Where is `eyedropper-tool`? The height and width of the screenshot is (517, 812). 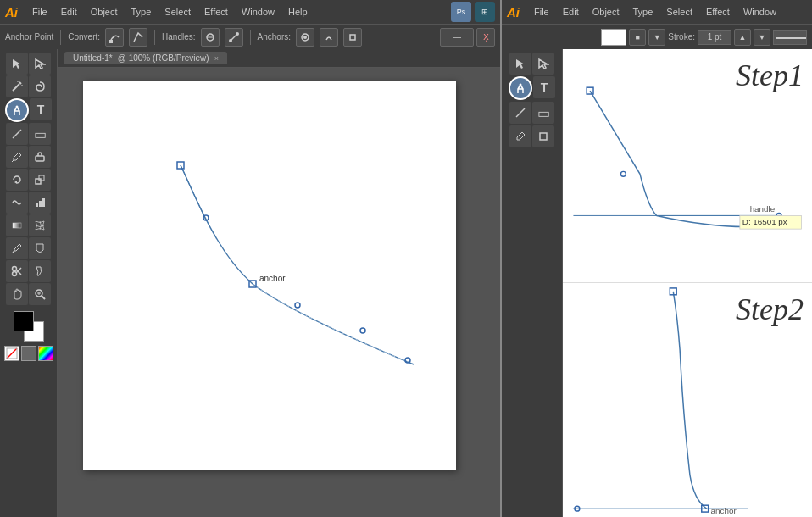 eyedropper-tool is located at coordinates (17, 248).